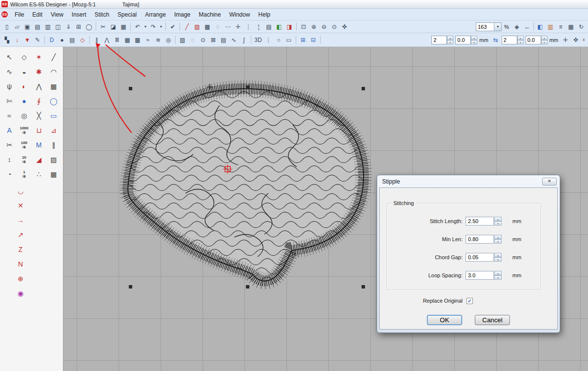 The height and width of the screenshot is (371, 588). Describe the element at coordinates (161, 27) in the screenshot. I see `redo-history-icon: ▾` at that location.